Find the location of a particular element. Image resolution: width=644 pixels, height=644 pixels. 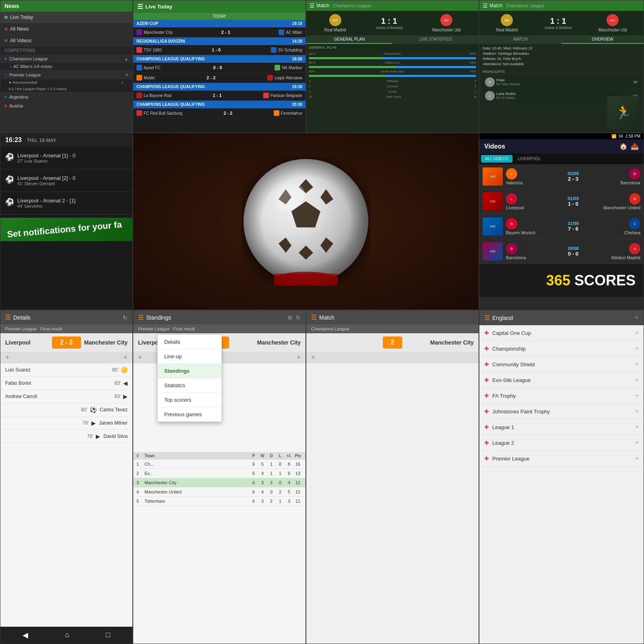

recommended-item: ★ Recommended ▼ is located at coordinates (66, 83).